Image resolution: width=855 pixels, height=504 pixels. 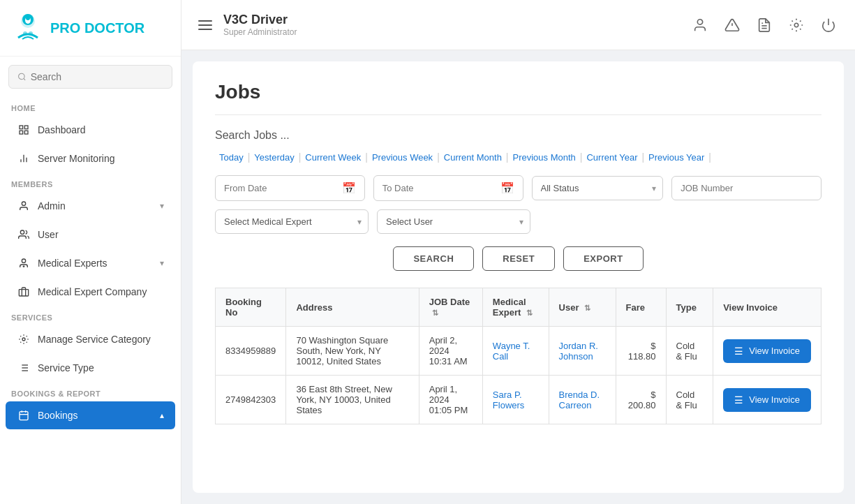 I want to click on cell-invoice-1: ☰ View Invoice, so click(x=768, y=351).